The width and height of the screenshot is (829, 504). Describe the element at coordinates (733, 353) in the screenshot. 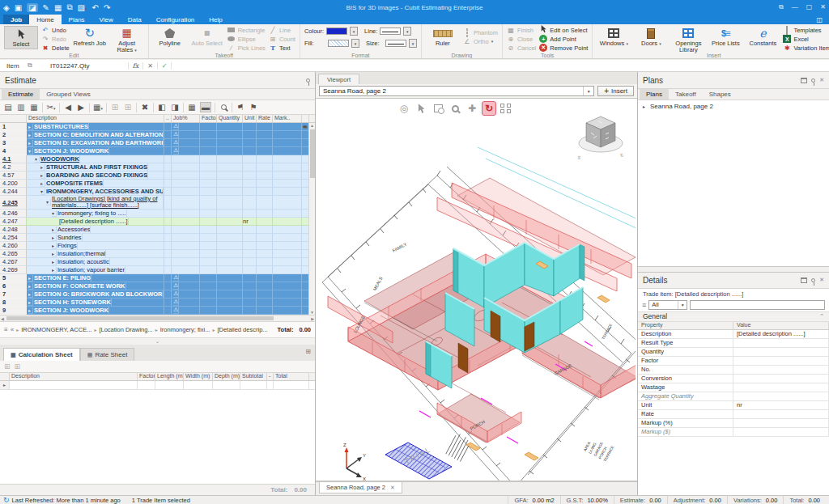

I see `property-row: Quantity` at that location.